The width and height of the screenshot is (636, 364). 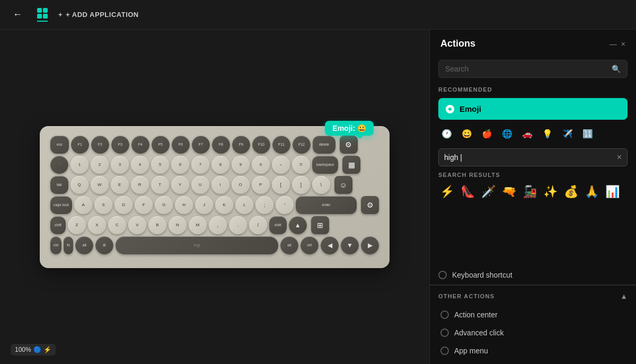 I want to click on key-semicolon: ;, so click(x=264, y=205).